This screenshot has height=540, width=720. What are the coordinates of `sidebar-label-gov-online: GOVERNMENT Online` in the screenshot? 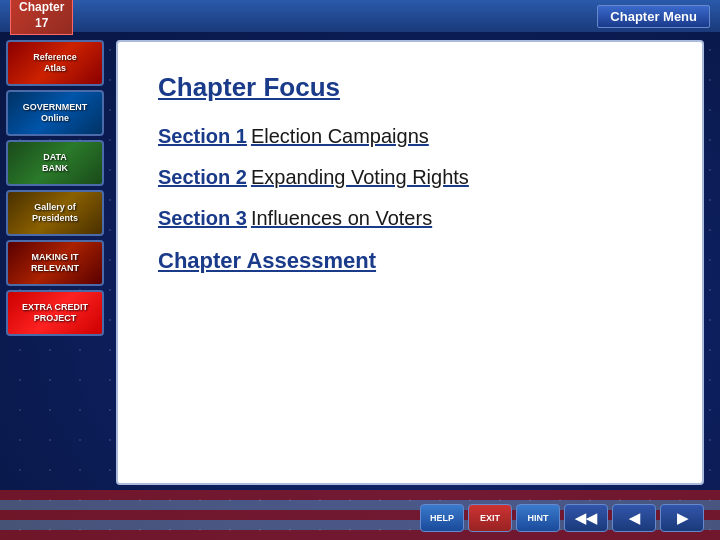 It's located at (56, 113).